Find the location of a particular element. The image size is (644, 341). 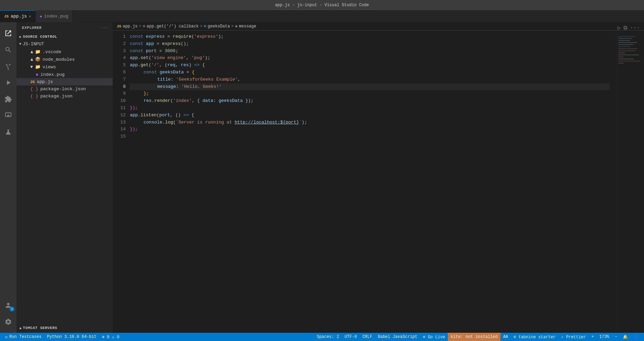

tab-label-index-pug: index.pug is located at coordinates (56, 16).